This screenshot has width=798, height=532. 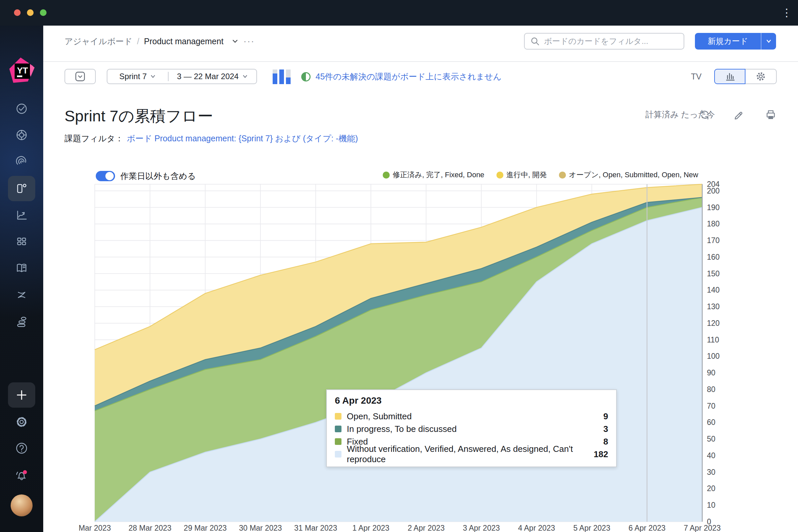 I want to click on svg-text: 40, so click(x=711, y=455).